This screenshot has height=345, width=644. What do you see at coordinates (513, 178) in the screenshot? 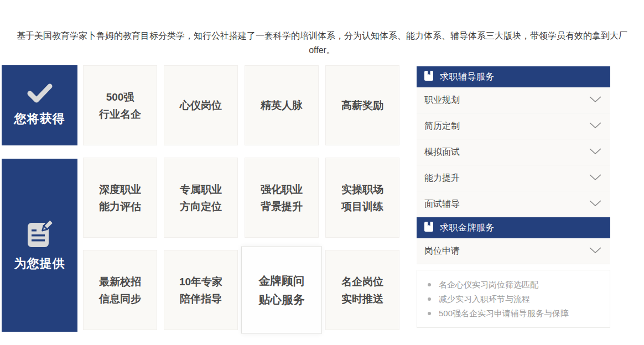
I see `accordion-item-ability-improvement: 能力提升` at bounding box center [513, 178].